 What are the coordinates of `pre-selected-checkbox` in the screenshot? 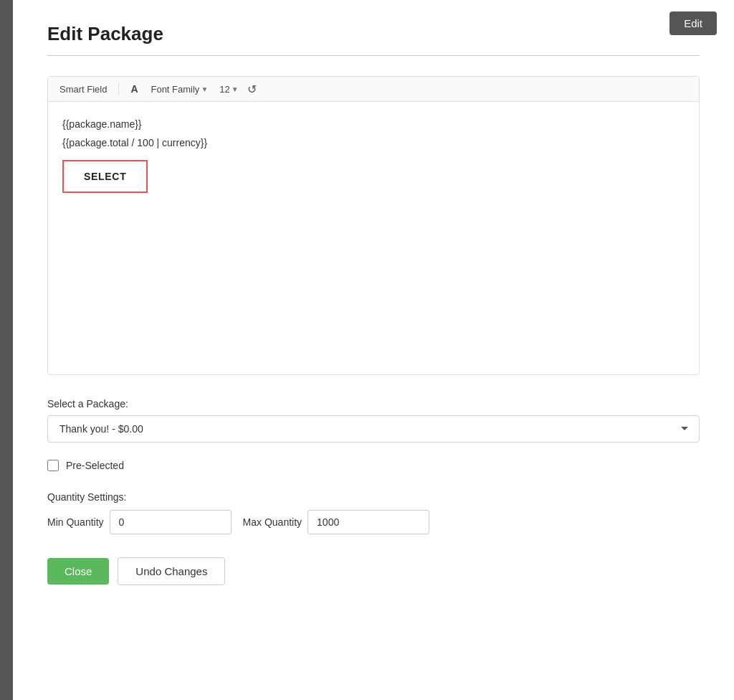 It's located at (53, 465).